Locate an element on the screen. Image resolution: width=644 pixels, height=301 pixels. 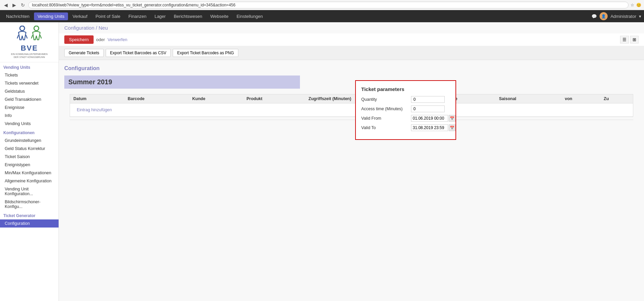
param-label-access-time: Access time (Minutes) is located at coordinates (385, 109).